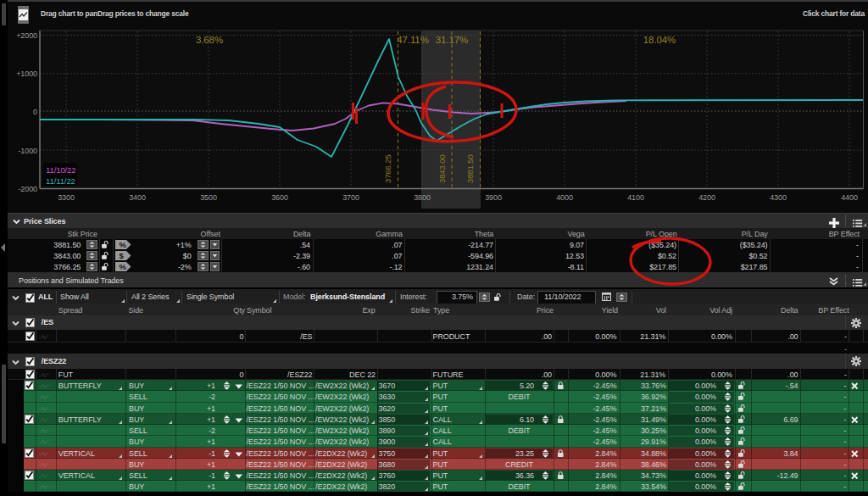  What do you see at coordinates (849, 198) in the screenshot?
I see `svg-text: 4400` at bounding box center [849, 198].